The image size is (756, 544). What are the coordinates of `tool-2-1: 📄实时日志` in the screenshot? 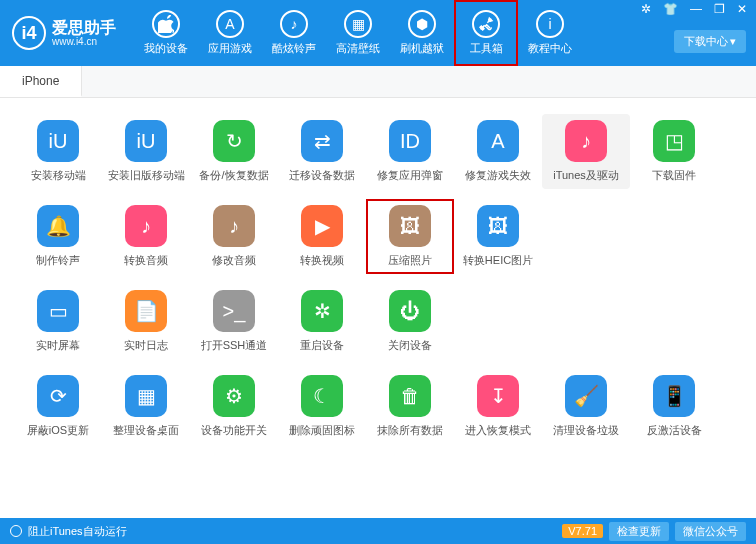 It's located at (146, 322).